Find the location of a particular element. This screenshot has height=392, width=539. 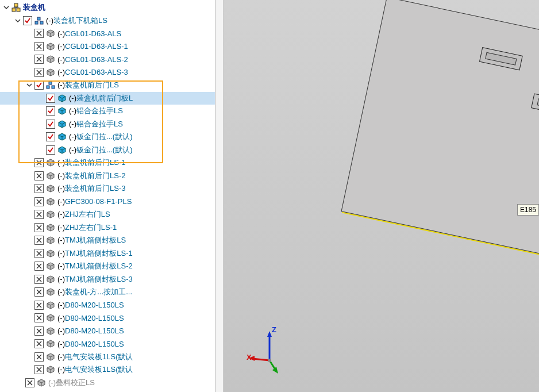

panel-divider is located at coordinates (220, 196).